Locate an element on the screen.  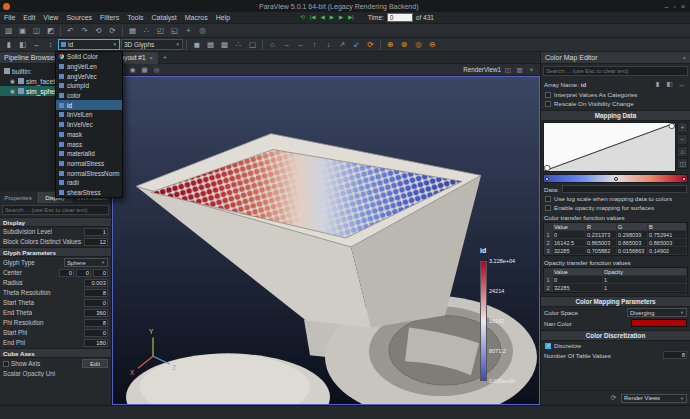
interpret-categories-checkbox is located at coordinates (548, 95).